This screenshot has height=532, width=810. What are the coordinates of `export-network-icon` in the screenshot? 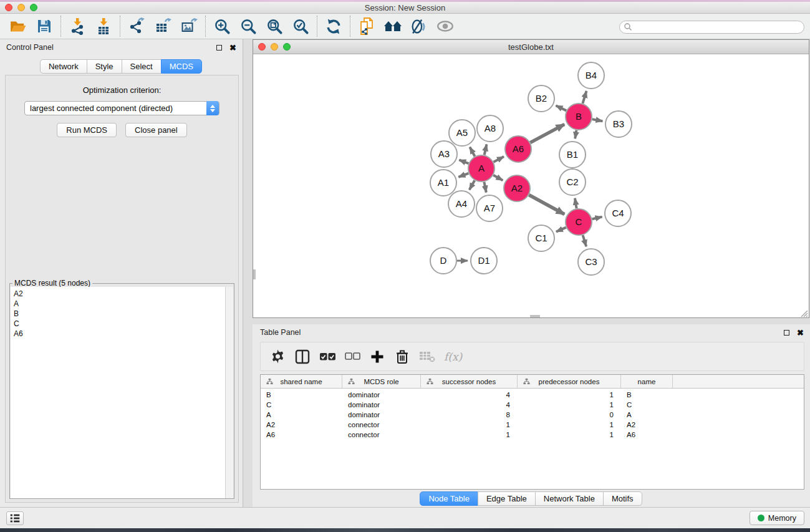 It's located at (137, 26).